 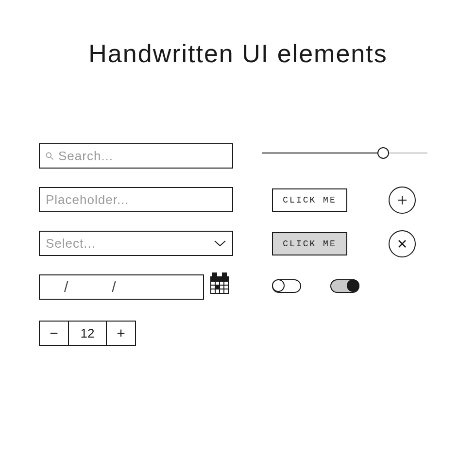 What do you see at coordinates (238, 53) in the screenshot?
I see `page-title: Handwritten UI elements` at bounding box center [238, 53].